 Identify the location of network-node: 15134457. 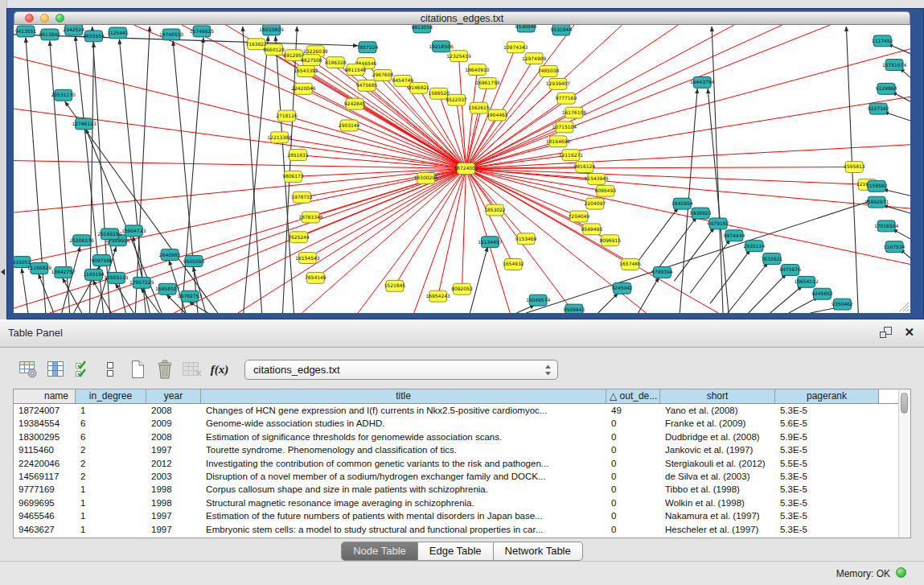
(491, 242).